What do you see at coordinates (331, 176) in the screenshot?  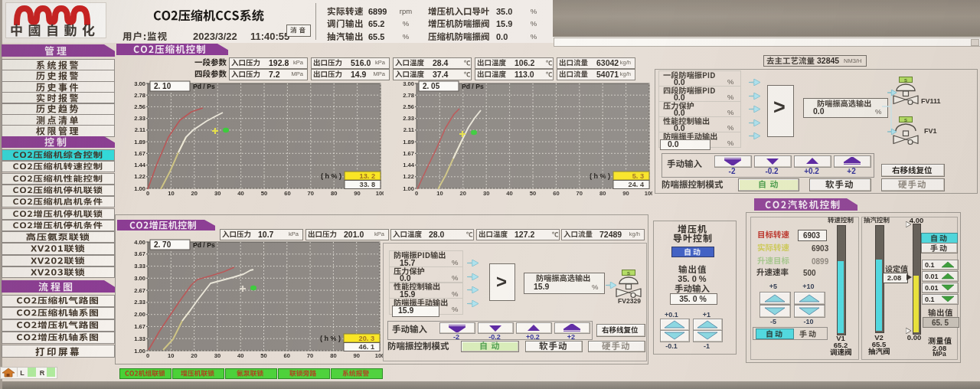 I see `svg-text: ( h % )` at bounding box center [331, 176].